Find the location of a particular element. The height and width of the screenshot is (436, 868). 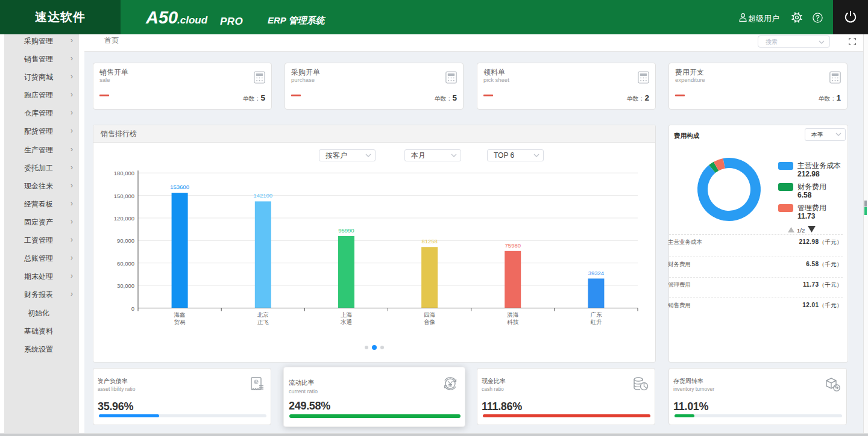

svg-text: 30,000 is located at coordinates (125, 285).